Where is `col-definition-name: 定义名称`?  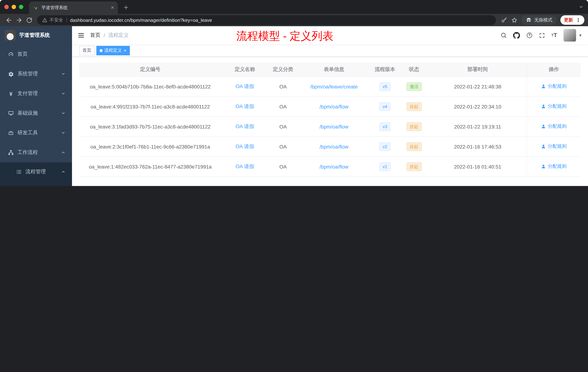 col-definition-name: 定义名称 is located at coordinates (245, 69).